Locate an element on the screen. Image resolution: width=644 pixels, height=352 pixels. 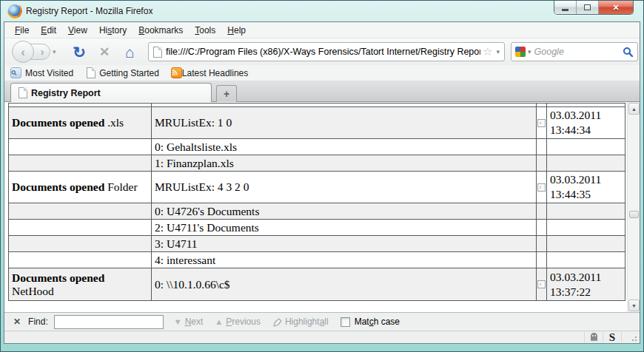
row-value-cell: MRUListEx: 4 3 2 0 is located at coordinates (344, 188).